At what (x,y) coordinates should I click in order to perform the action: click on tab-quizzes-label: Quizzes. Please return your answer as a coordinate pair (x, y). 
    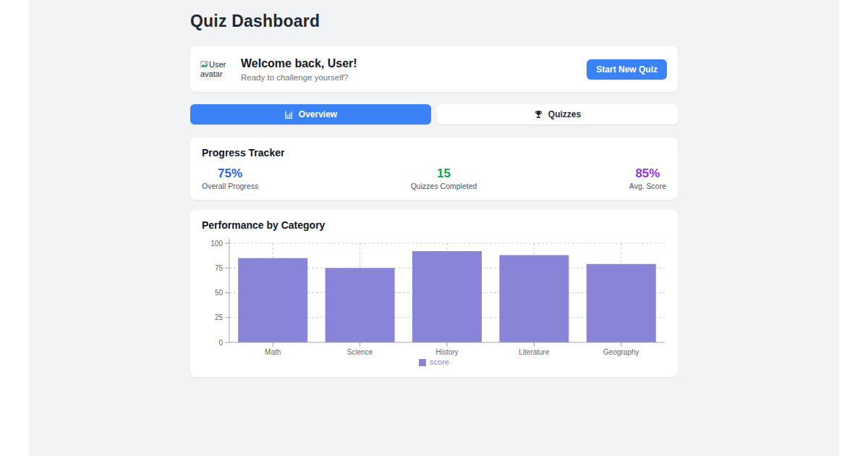
    Looking at the image, I should click on (564, 114).